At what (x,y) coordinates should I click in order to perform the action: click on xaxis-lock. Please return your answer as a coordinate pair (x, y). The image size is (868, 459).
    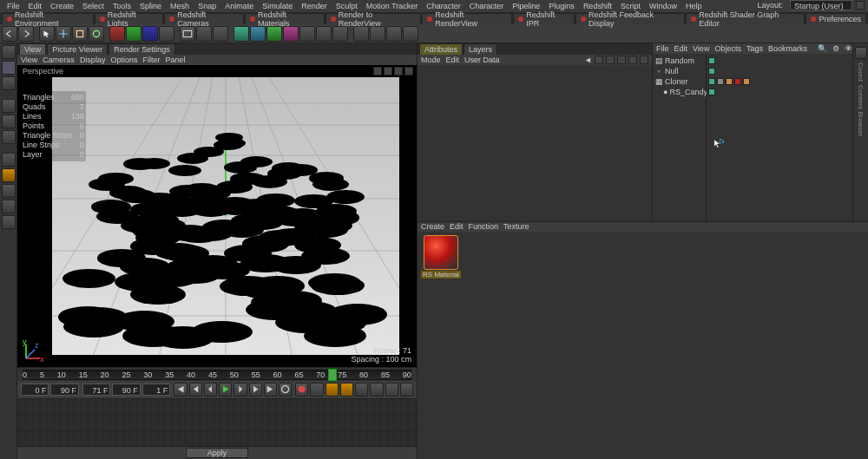
    Looking at the image, I should click on (117, 34).